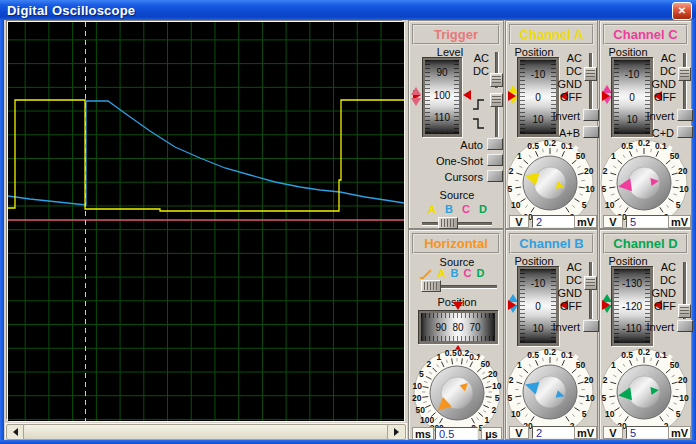  Describe the element at coordinates (495, 160) in the screenshot. I see `one-shot-button` at that location.